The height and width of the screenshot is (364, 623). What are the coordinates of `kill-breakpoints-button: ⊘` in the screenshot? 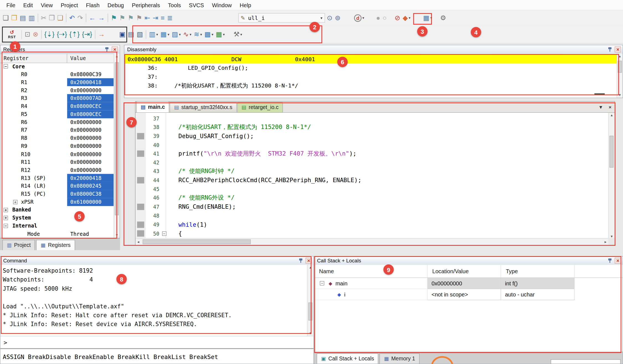 It's located at (398, 18).